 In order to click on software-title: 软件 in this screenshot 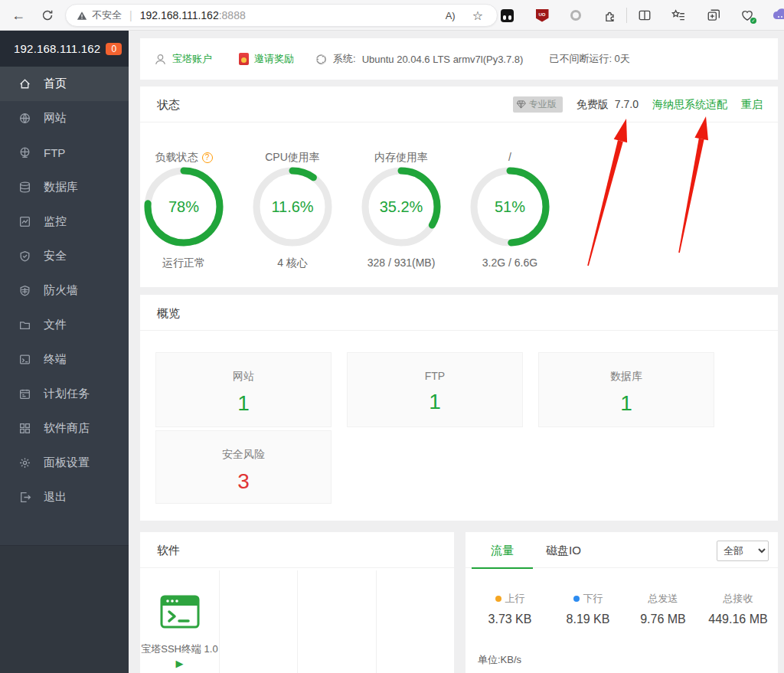, I will do `click(168, 551)`.